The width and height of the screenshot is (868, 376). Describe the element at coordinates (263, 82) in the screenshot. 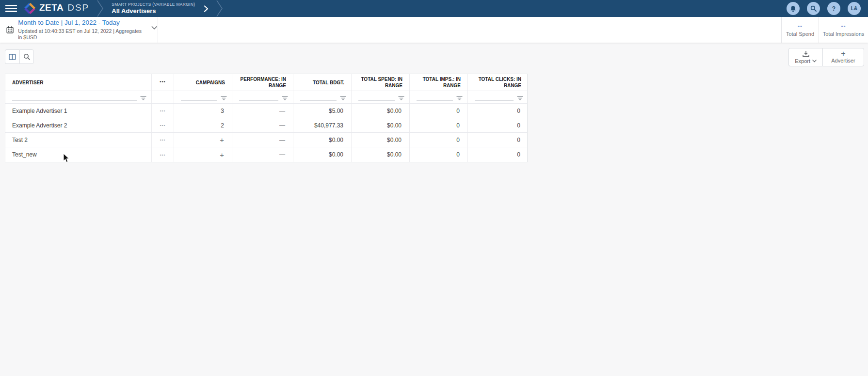

I see `column-header-performance: PERFORMANCE: IN RANGE` at that location.